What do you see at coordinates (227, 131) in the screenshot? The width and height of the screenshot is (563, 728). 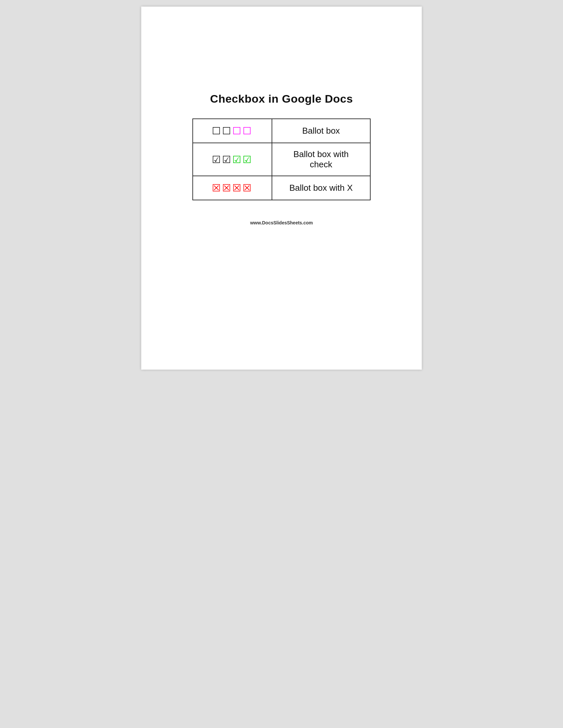 I see `ballot-box-black-2: ☐` at bounding box center [227, 131].